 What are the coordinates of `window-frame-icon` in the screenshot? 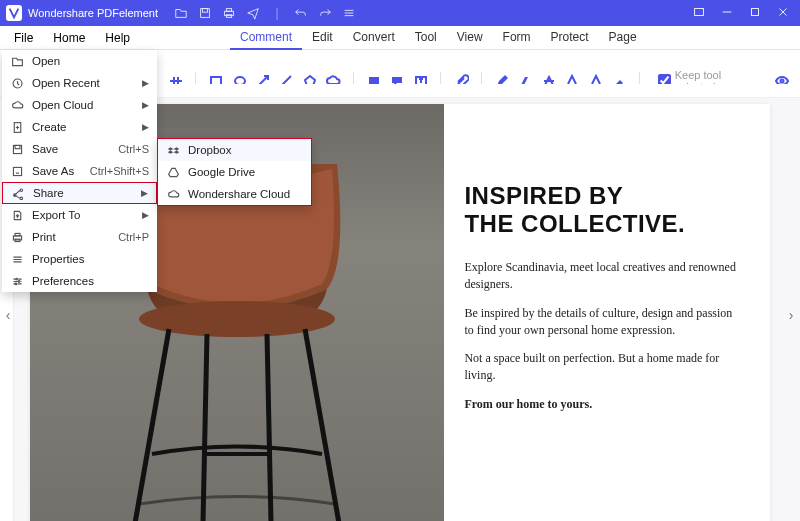 It's located at (699, 14).